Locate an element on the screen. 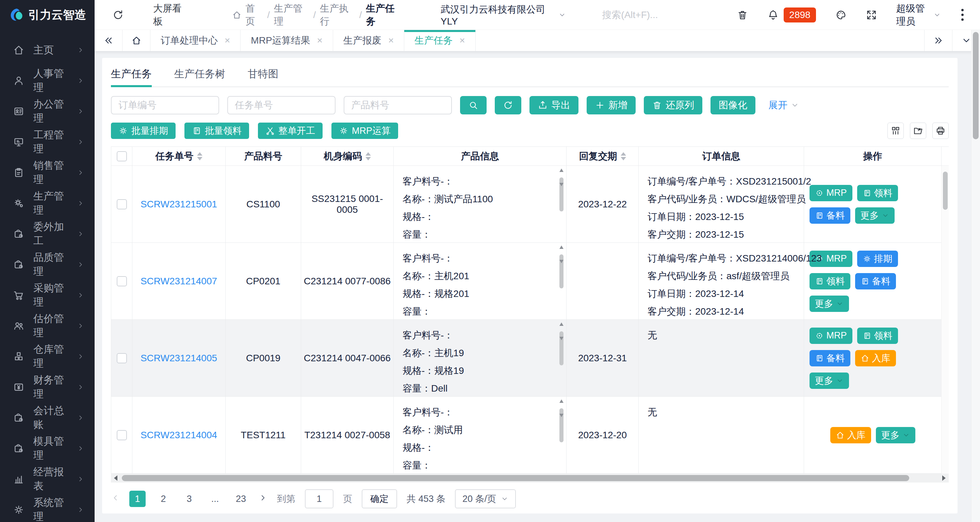 This screenshot has height=522, width=980. expand-toggle: 展开 is located at coordinates (784, 105).